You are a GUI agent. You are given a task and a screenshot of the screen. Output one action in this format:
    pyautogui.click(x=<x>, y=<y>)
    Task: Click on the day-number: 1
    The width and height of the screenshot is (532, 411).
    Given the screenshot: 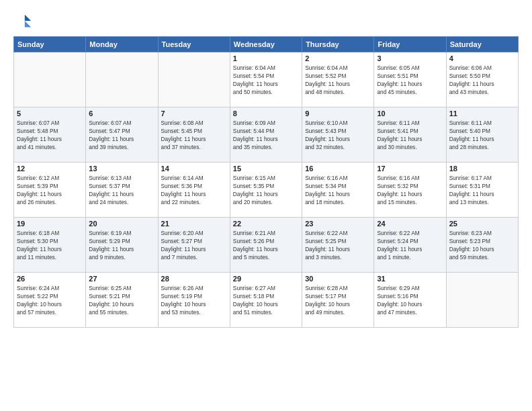 What is the action you would take?
    pyautogui.click(x=266, y=58)
    